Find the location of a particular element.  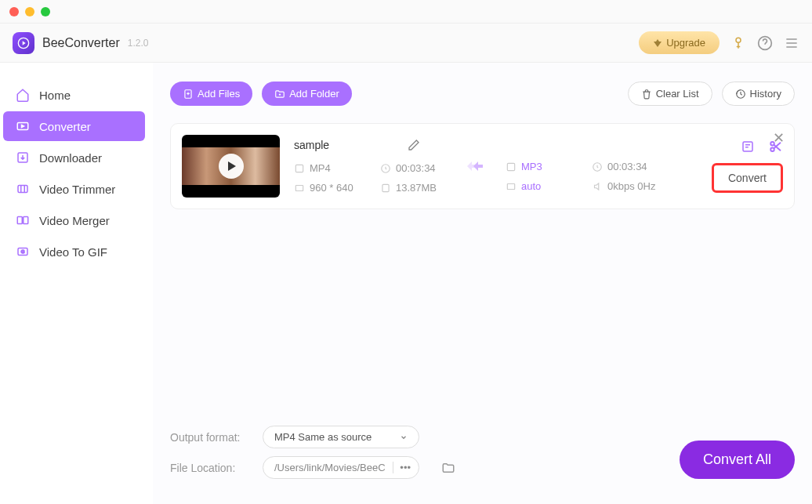

gif-icon: G is located at coordinates (23, 252).